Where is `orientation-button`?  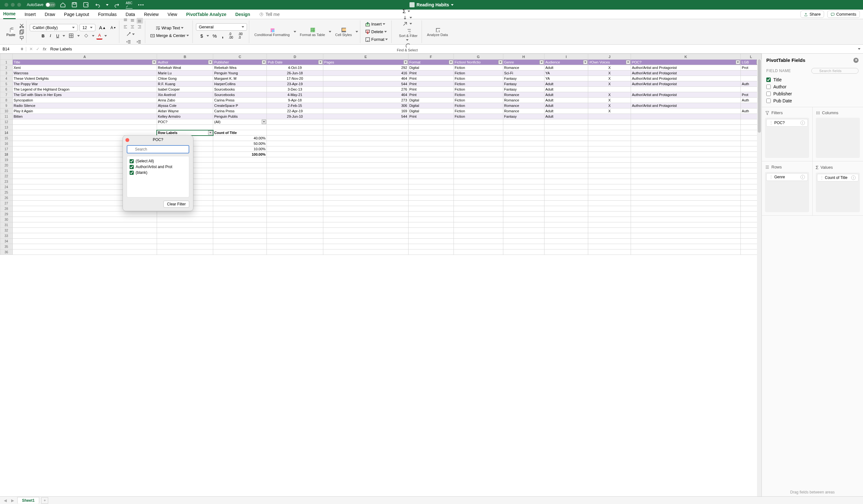 orientation-button is located at coordinates (134, 34).